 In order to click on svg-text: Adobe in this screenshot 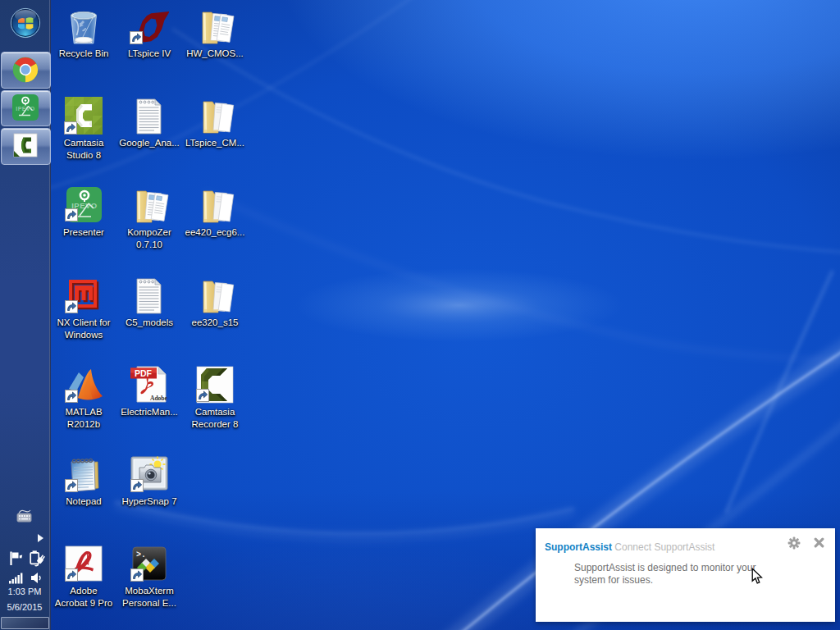, I will do `click(159, 399)`.